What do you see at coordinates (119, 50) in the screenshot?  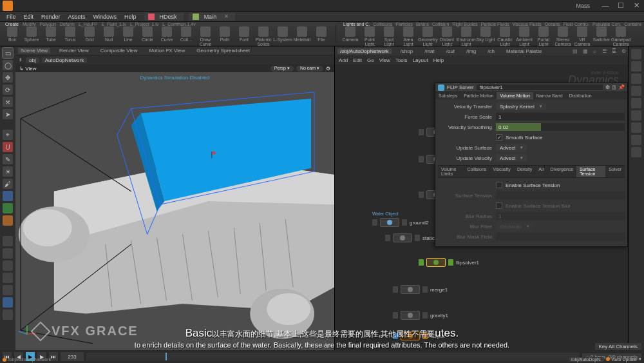 I see `viewtab-composite: Composite View` at bounding box center [119, 50].